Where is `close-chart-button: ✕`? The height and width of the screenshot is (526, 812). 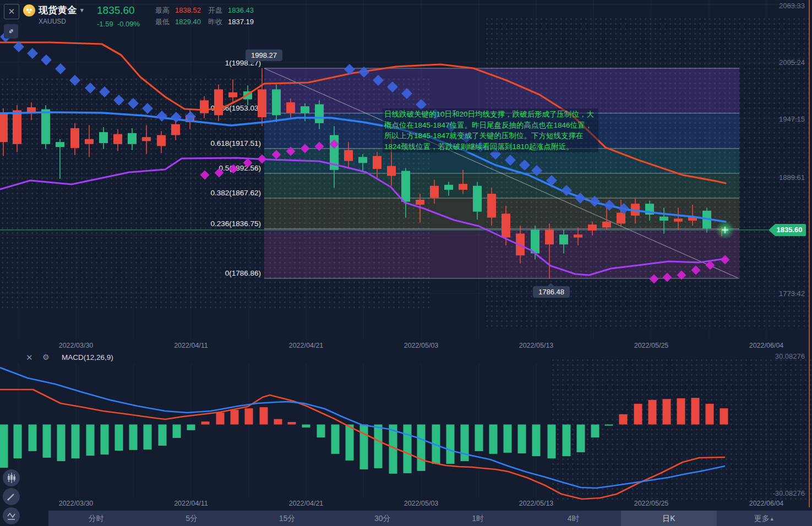 close-chart-button: ✕ is located at coordinates (12, 12).